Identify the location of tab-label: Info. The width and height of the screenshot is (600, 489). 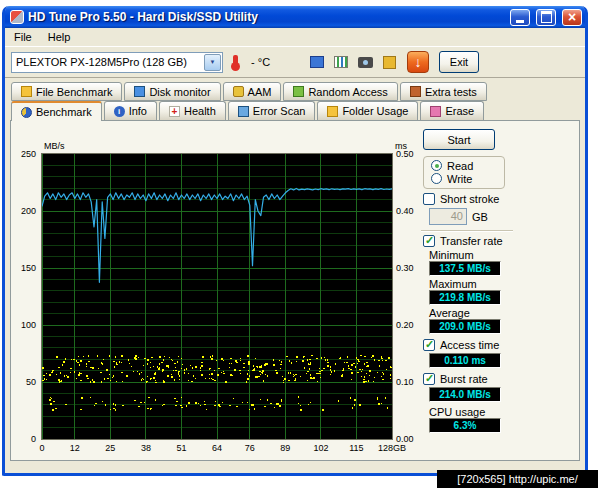
(138, 111).